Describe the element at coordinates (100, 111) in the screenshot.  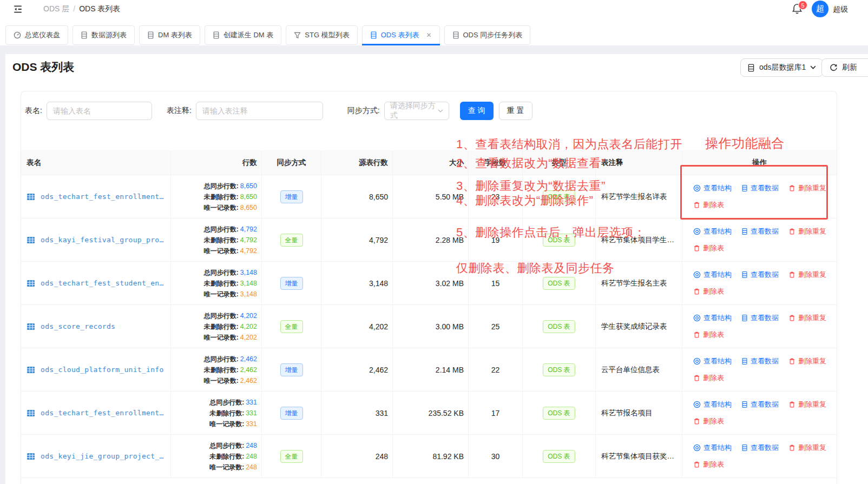
I see `table-name-input` at that location.